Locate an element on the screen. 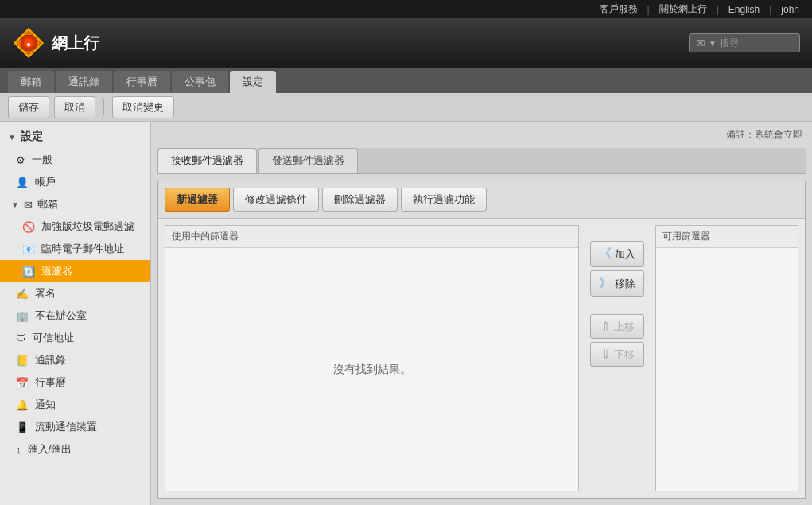  sidebar-item-label: 可信地址 is located at coordinates (53, 338).